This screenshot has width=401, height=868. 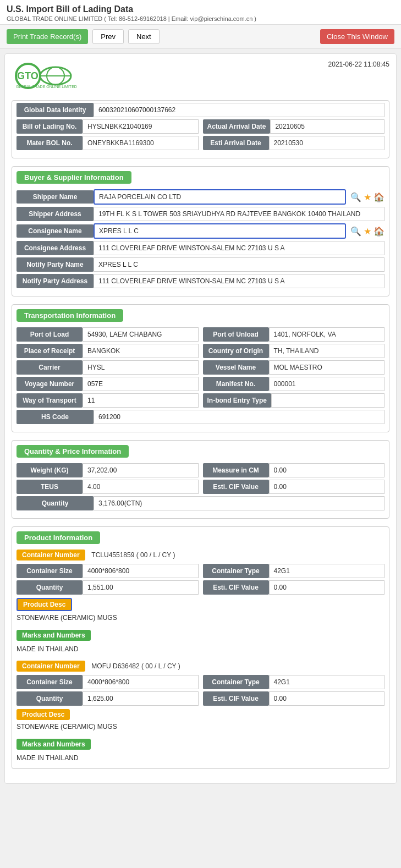 I want to click on esti-arrival-field: Esti Arrival Date 20210530, so click(x=294, y=143).